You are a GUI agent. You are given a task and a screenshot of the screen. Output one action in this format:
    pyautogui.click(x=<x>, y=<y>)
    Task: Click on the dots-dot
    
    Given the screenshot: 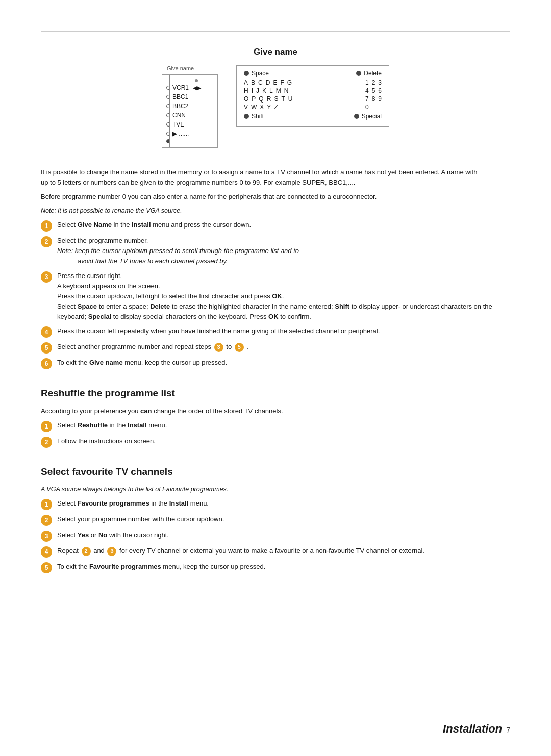 What is the action you would take?
    pyautogui.click(x=168, y=134)
    